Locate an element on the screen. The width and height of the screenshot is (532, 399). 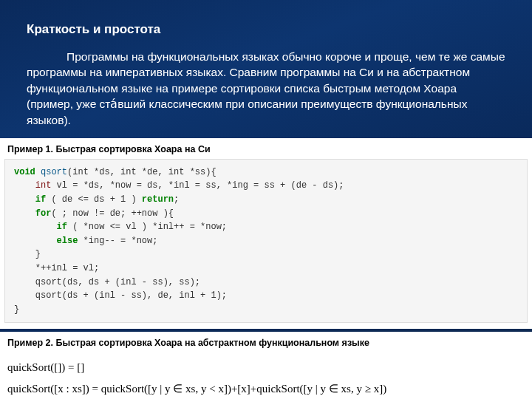
math-line2: quickSort([x : xs]) = quickSort([y | y ∈… is located at coordinates (266, 389).